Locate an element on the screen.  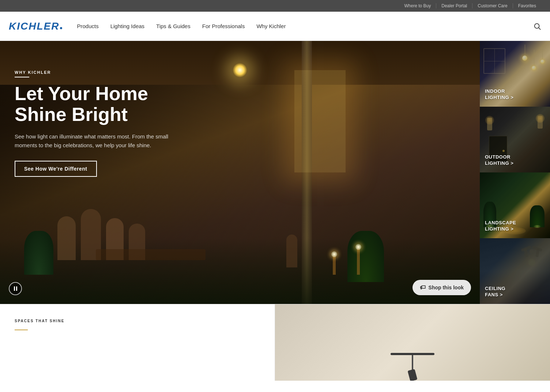
shop-look-button: 🏷 Shop this look is located at coordinates (442, 288).